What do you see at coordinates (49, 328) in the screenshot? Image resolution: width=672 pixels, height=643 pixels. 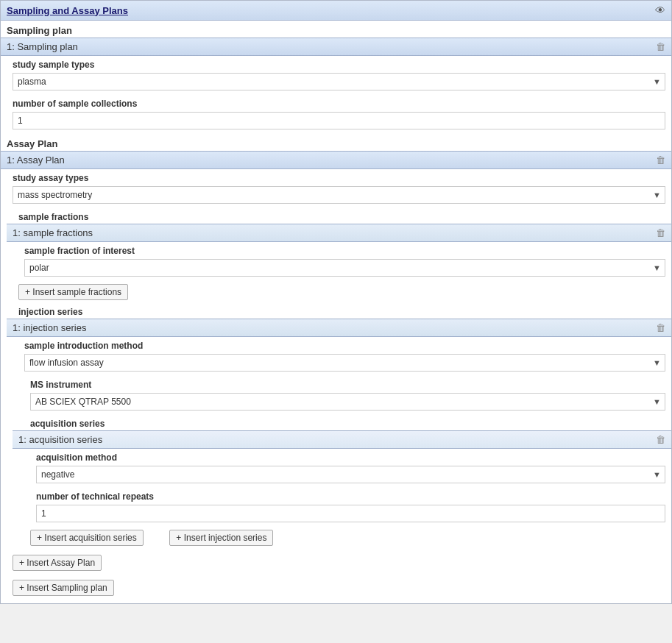 I see `injection-series-header-title: 1: injection series` at bounding box center [49, 328].